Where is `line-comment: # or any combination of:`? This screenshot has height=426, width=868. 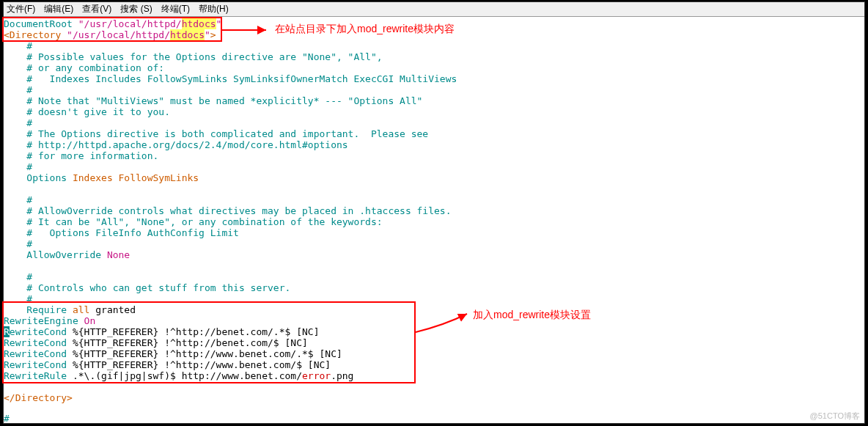 line-comment: # or any combination of: is located at coordinates (84, 67).